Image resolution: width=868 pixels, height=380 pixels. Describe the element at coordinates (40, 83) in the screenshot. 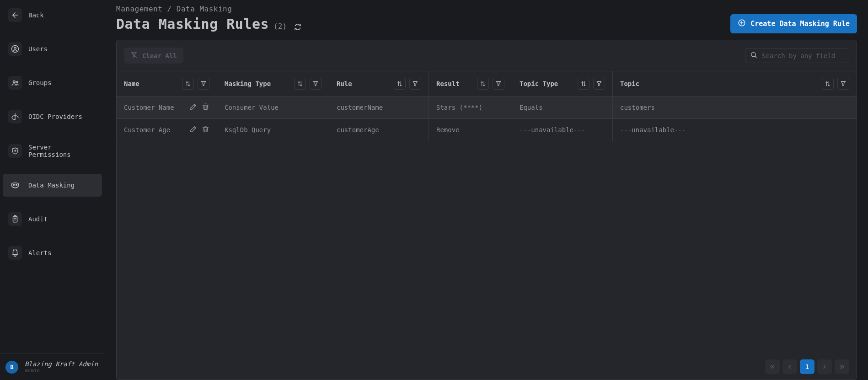

I see `sidebar-item-label: Groups` at that location.